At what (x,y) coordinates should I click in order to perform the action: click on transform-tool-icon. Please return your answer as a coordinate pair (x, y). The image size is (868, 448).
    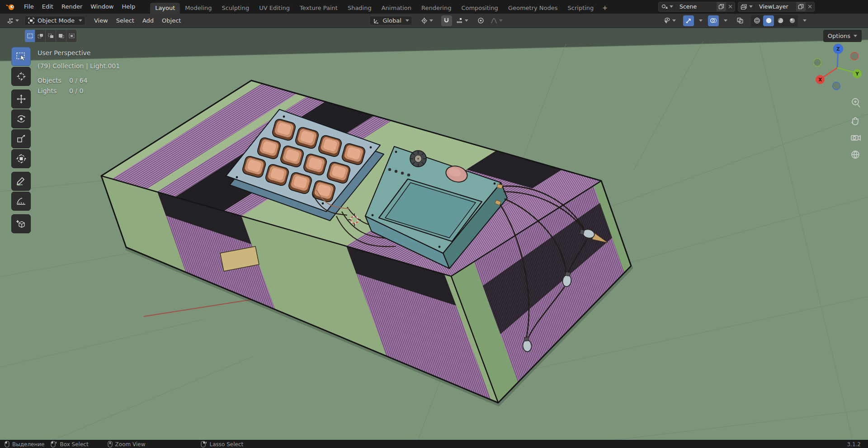
    Looking at the image, I should click on (21, 159).